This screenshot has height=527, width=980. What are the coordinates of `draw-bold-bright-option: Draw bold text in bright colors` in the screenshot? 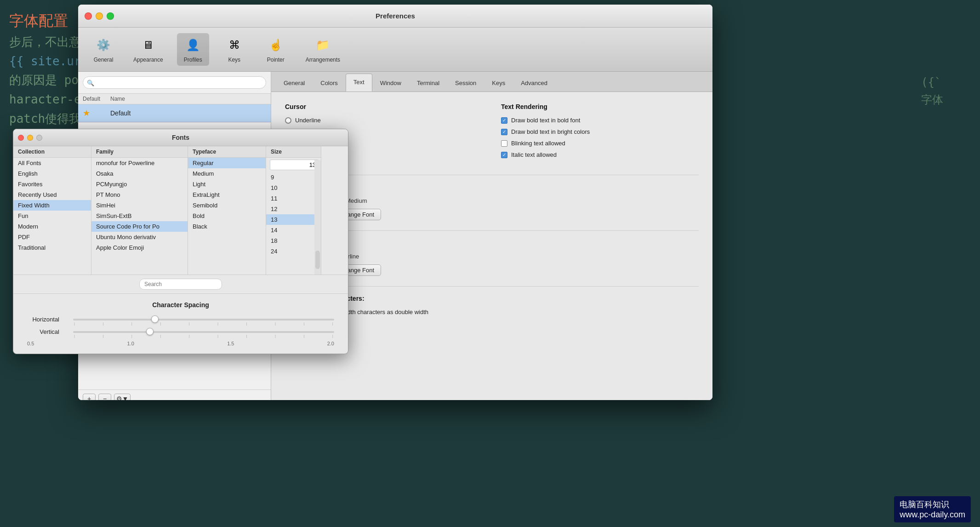 It's located at (600, 132).